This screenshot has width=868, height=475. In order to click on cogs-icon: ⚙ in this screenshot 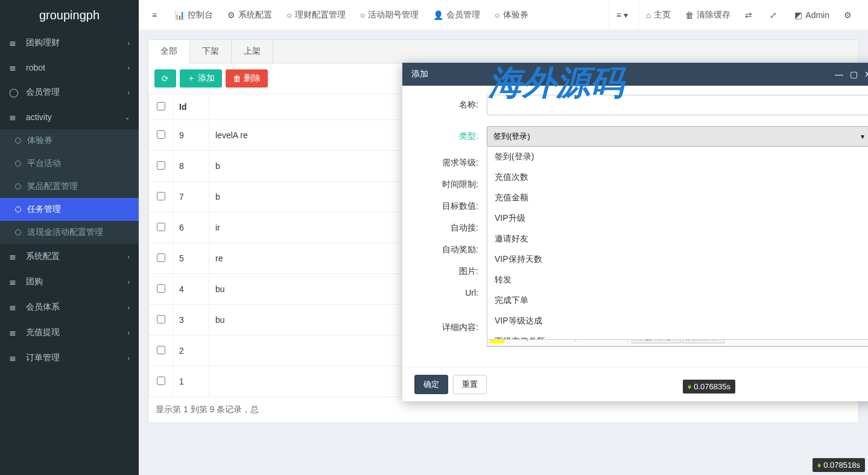, I will do `click(848, 15)`.